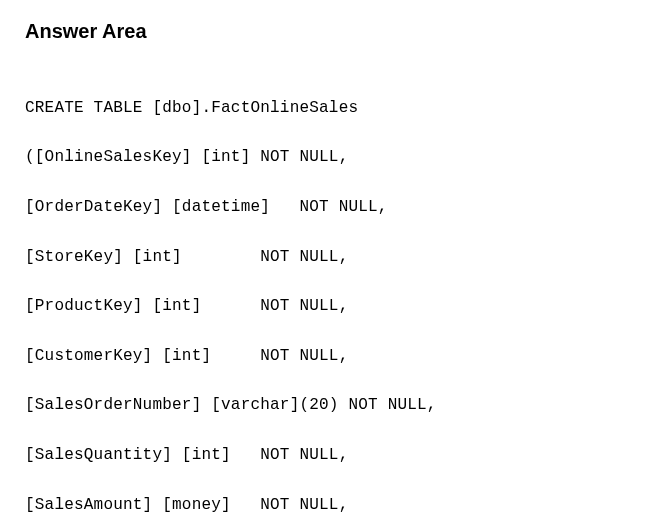 Image resolution: width=650 pixels, height=528 pixels. What do you see at coordinates (325, 32) in the screenshot?
I see `answer-area-heading: Answer Area` at bounding box center [325, 32].